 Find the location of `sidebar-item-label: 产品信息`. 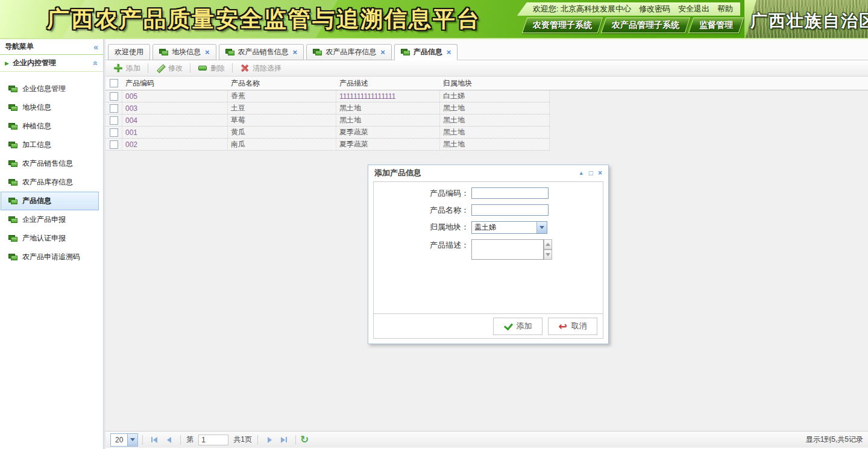

sidebar-item-label: 产品信息 is located at coordinates (37, 201).